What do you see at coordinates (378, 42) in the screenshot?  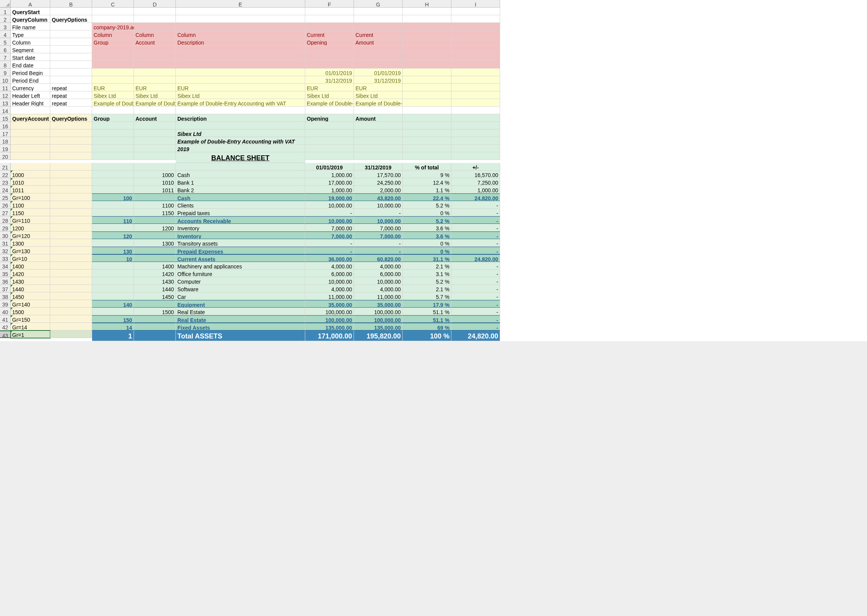 I see `cell-G5: Amount` at bounding box center [378, 42].